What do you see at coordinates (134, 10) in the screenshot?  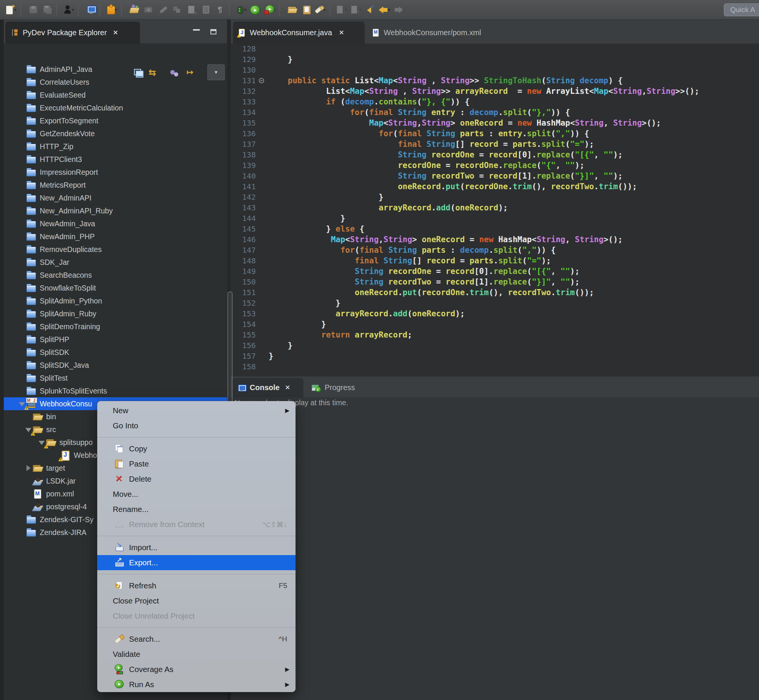 I see `import-projects-button` at bounding box center [134, 10].